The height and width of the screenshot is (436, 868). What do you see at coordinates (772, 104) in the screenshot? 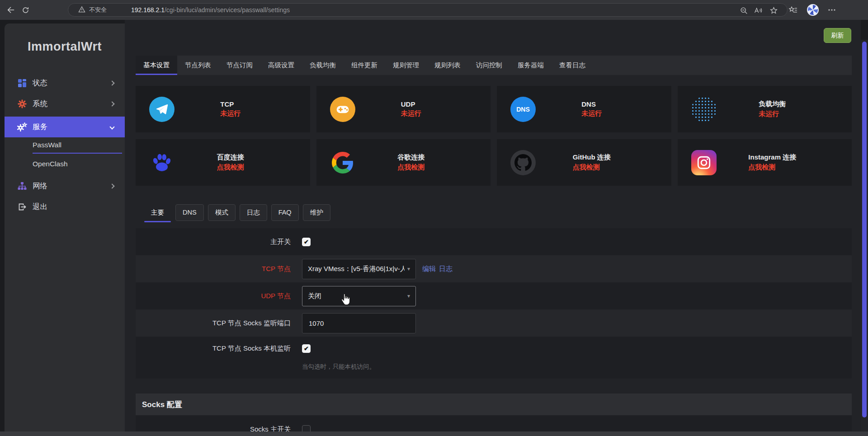
I see `card-title: 负载均衡` at bounding box center [772, 104].